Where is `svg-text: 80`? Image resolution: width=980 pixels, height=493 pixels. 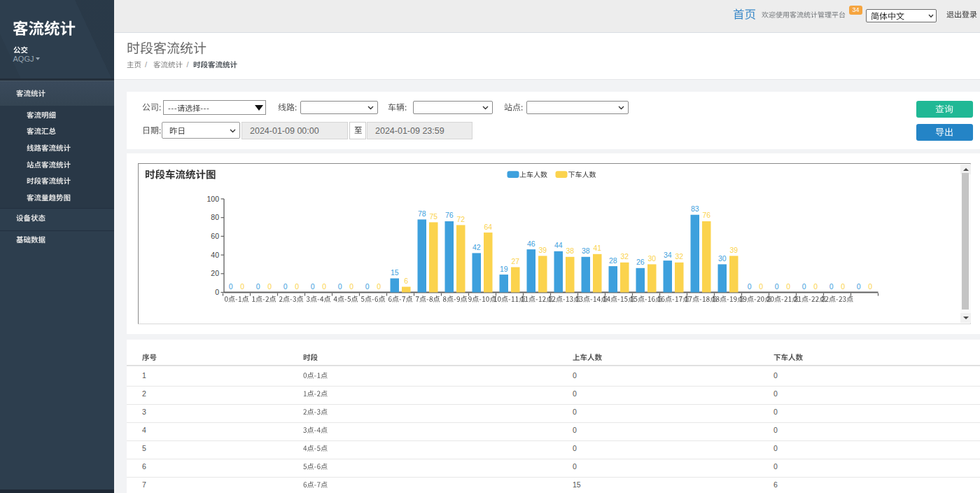 svg-text: 80 is located at coordinates (215, 217).